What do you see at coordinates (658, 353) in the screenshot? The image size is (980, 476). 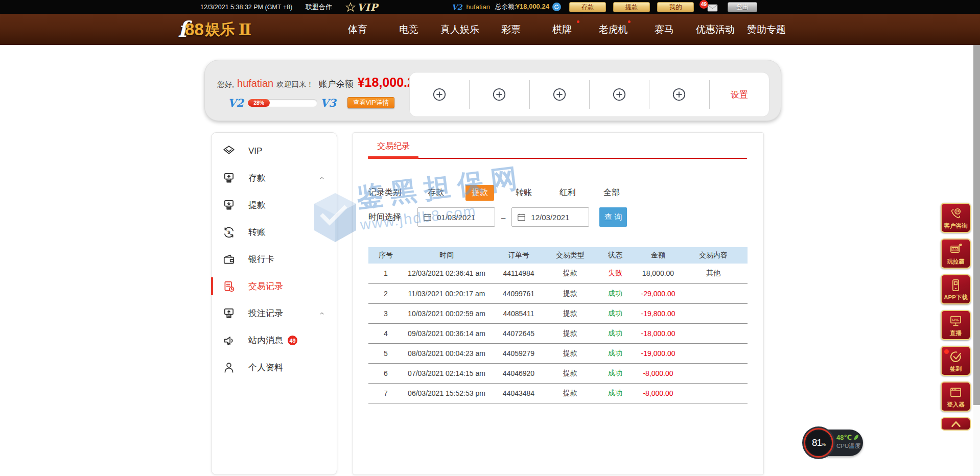 I see `amount-cell: -19,000.00` at bounding box center [658, 353].